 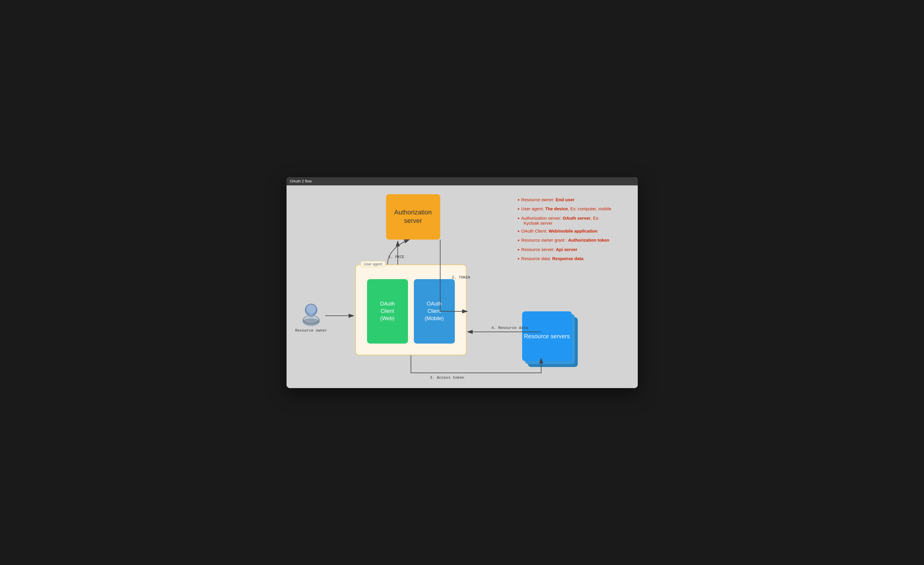 What do you see at coordinates (560, 231) in the screenshot?
I see `legend-text-4: OAuth Client: Web/mobile application` at bounding box center [560, 231].